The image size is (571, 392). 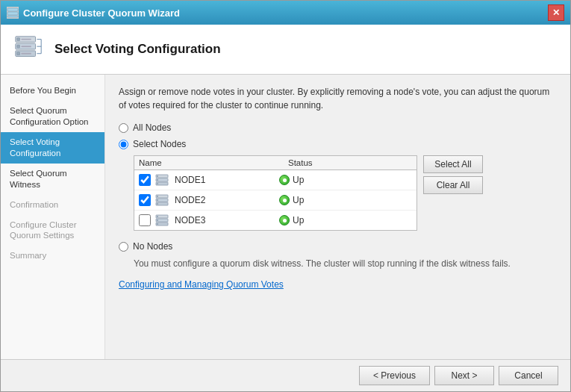 I want to click on no-nodes-radio, so click(x=124, y=246).